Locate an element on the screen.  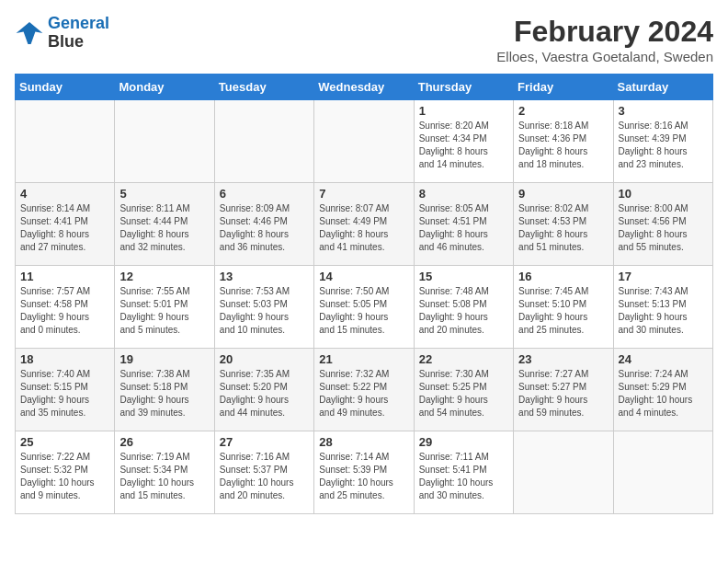
day-info: Sunrise: 7:32 AM Sunset: 5:22 PM Dayligh… is located at coordinates (364, 394).